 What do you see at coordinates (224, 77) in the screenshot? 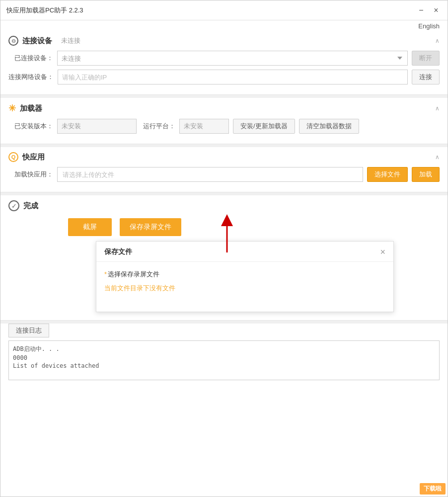
I see `network-device-row: 连接网络设备： 连接` at bounding box center [224, 77].